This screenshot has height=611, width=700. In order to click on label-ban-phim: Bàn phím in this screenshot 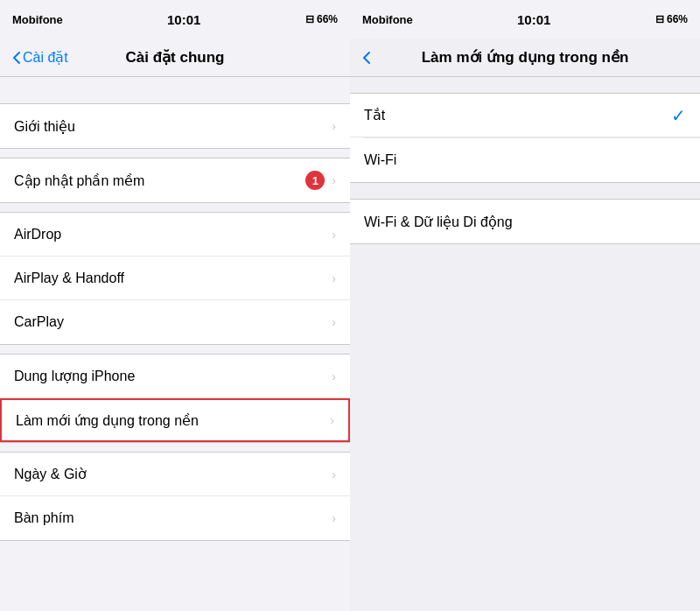, I will do `click(44, 518)`.